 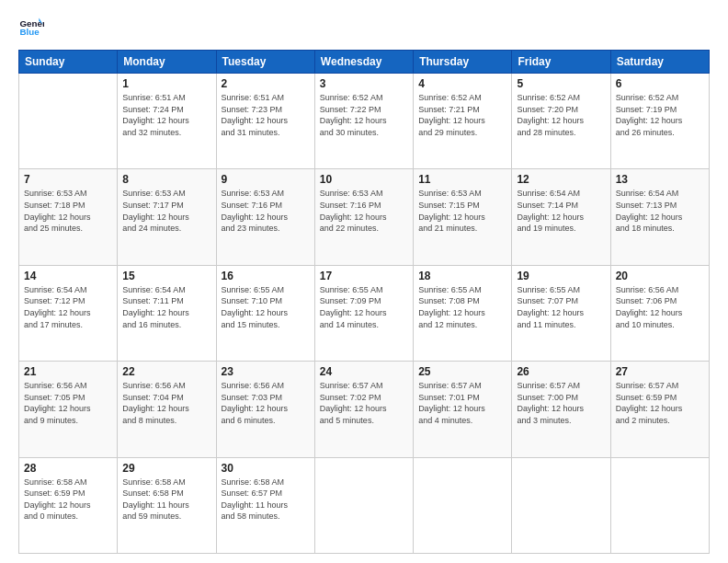 I want to click on cell-info: Sunrise: 6:58 AM Sunset: 6:59 PM Dayligh…, so click(x=68, y=500).